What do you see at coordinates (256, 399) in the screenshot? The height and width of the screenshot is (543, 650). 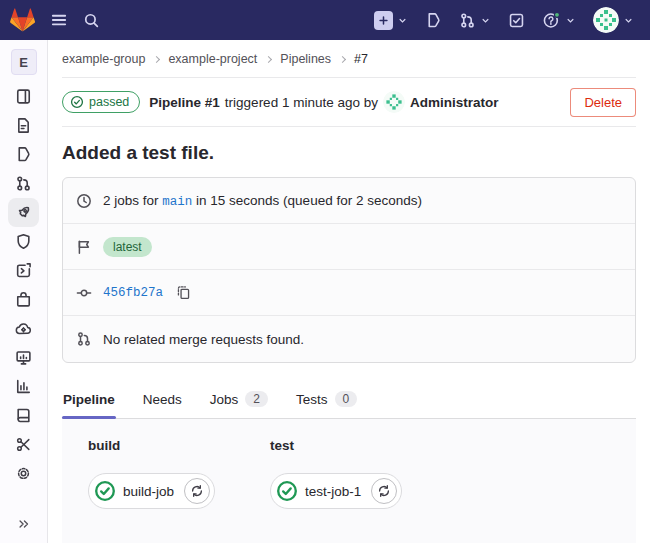 I see `jobs-count-badge: 2` at bounding box center [256, 399].